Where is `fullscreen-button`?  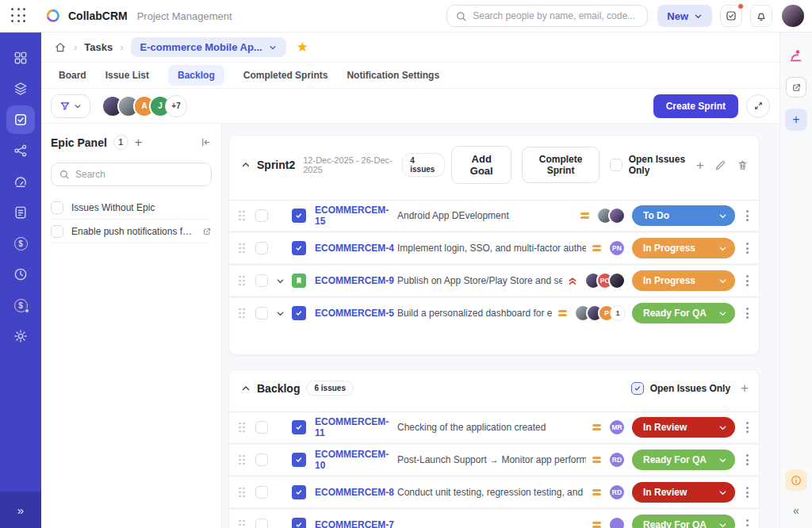 fullscreen-button is located at coordinates (758, 106).